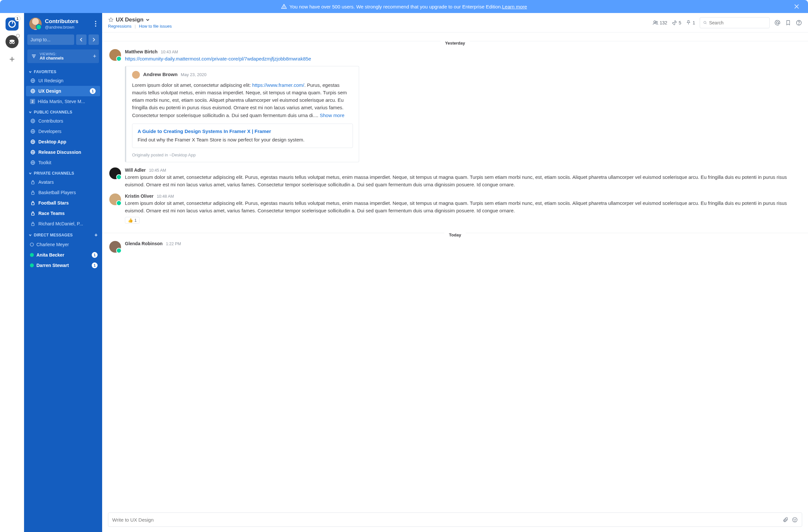  Describe the element at coordinates (144, 244) in the screenshot. I see `post-author: Glenda Robinson` at that location.